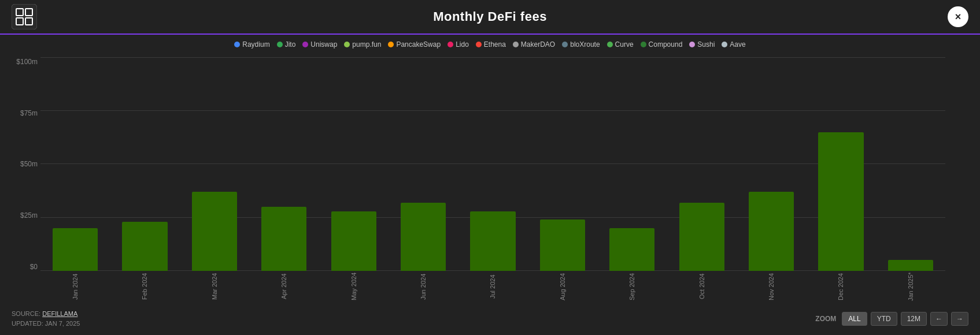 The image size is (980, 335). Describe the element at coordinates (354, 286) in the screenshot. I see `x-axis-label: May 2024` at that location.